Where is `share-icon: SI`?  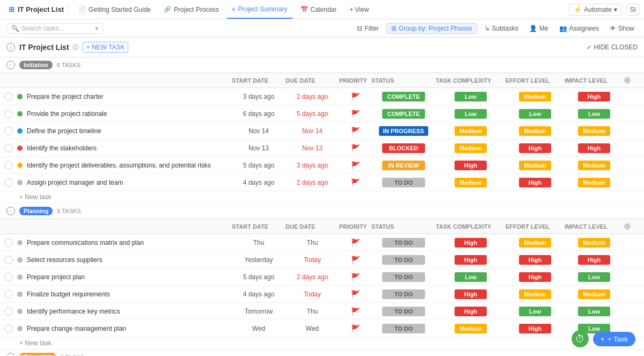
share-icon: SI is located at coordinates (633, 10).